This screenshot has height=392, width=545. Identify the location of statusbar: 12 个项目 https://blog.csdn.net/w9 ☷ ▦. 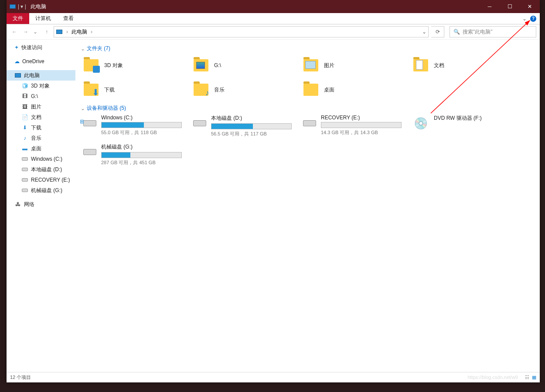
(273, 377).